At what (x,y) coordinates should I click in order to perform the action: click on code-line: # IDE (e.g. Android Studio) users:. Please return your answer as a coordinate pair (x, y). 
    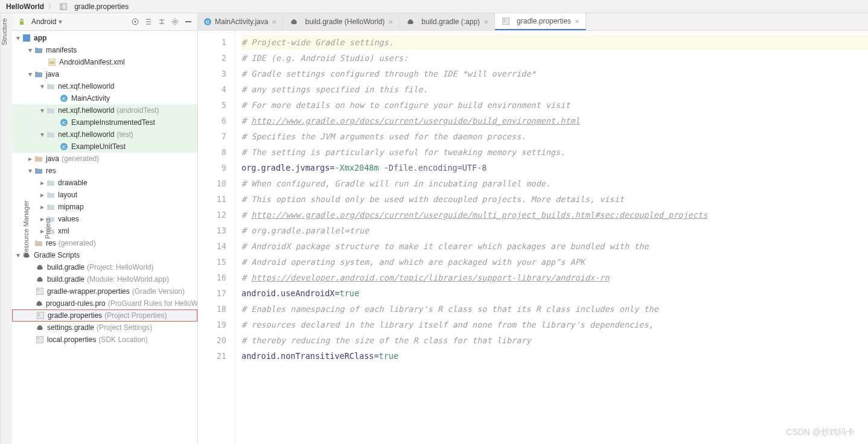
    Looking at the image, I should click on (555, 58).